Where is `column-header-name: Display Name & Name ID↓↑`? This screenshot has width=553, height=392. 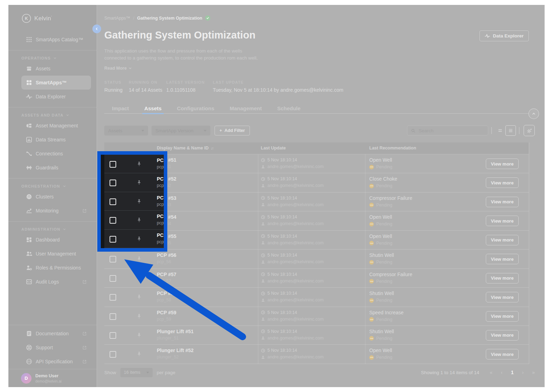
column-header-name: Display Name & Name ID↓↑ is located at coordinates (185, 148).